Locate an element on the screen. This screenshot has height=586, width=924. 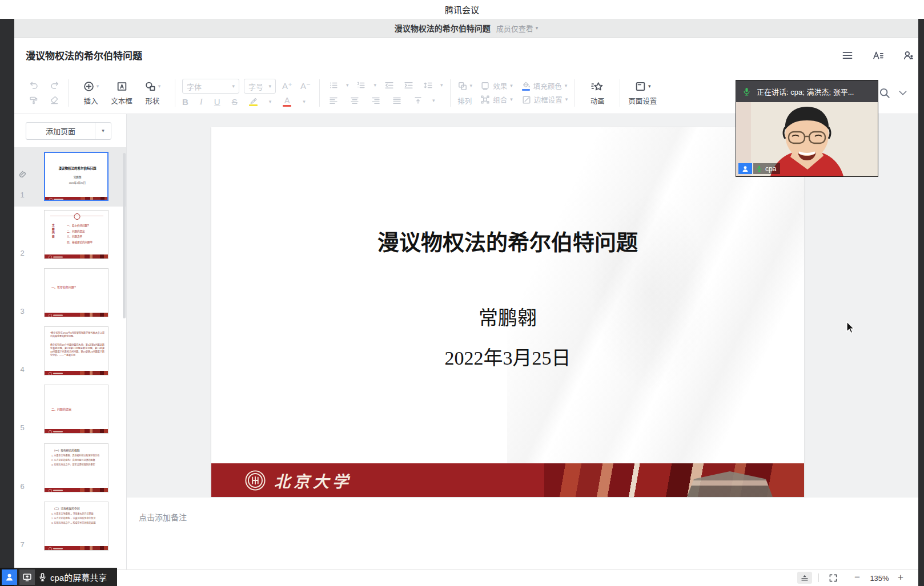
animation-button: 动画 is located at coordinates (597, 93).